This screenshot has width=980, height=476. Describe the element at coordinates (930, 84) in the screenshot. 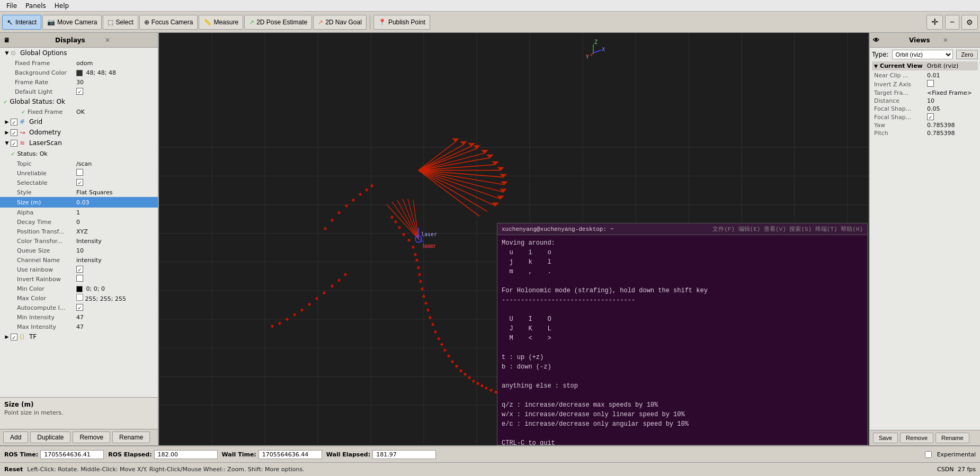

I see `invert-z-checkbox` at that location.